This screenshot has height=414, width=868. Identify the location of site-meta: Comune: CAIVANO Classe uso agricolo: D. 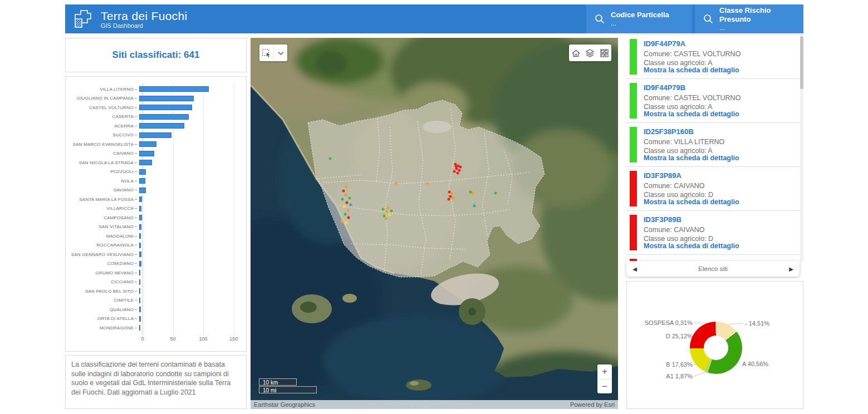
(678, 234).